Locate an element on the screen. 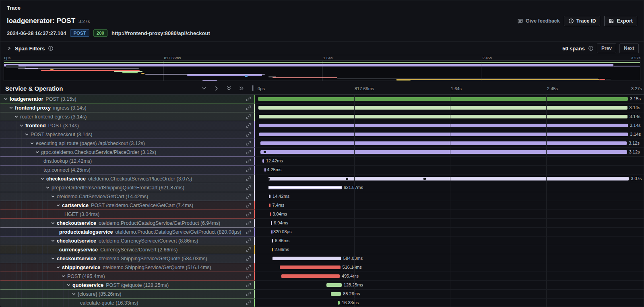 The height and width of the screenshot is (307, 644). trace-id-button: Trace ID is located at coordinates (582, 21).